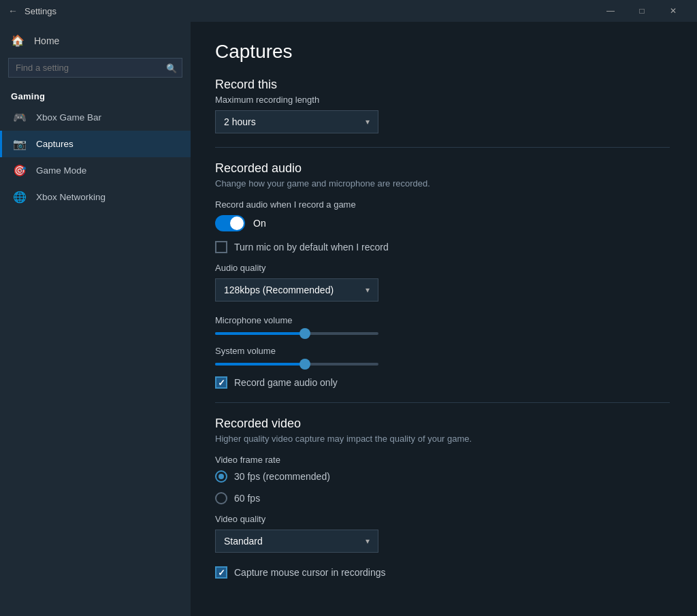  Describe the element at coordinates (279, 290) in the screenshot. I see `audio-quality-value: 128kbps (Recommended)` at that location.